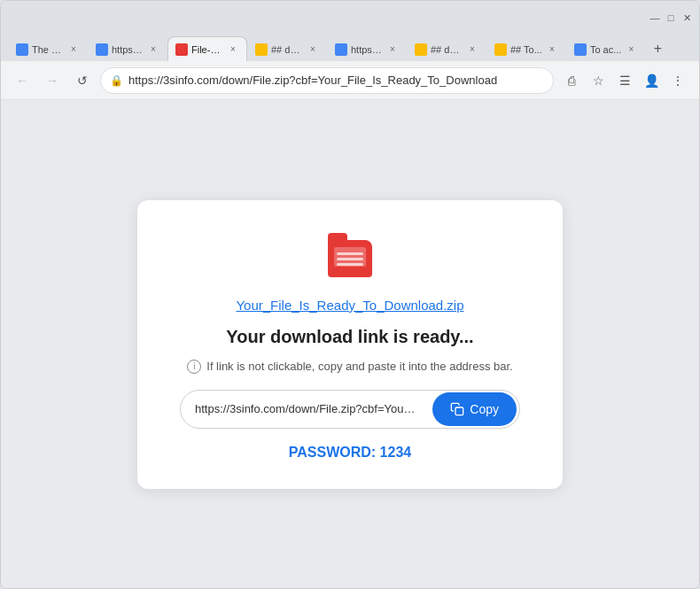 The width and height of the screenshot is (700, 589). Describe the element at coordinates (48, 49) in the screenshot. I see `browser-tab-tab-1: The P...×` at that location.